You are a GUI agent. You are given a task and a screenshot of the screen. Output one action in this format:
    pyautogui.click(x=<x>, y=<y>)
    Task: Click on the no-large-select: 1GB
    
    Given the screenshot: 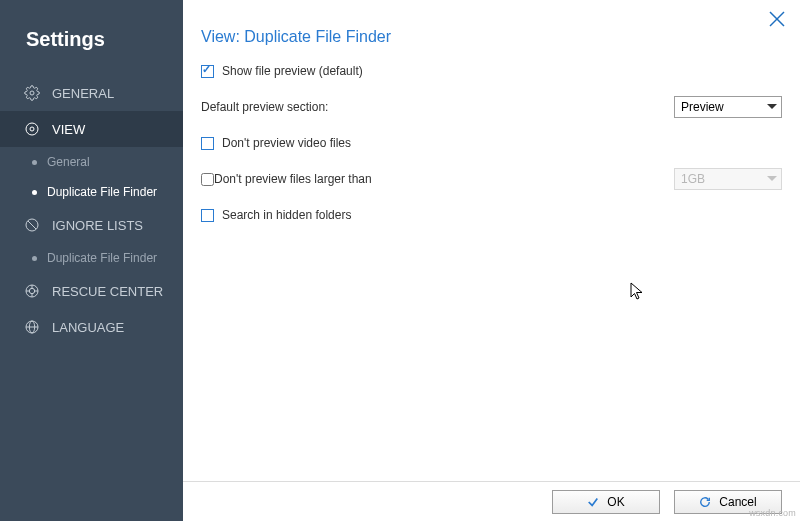 What is the action you would take?
    pyautogui.click(x=728, y=179)
    